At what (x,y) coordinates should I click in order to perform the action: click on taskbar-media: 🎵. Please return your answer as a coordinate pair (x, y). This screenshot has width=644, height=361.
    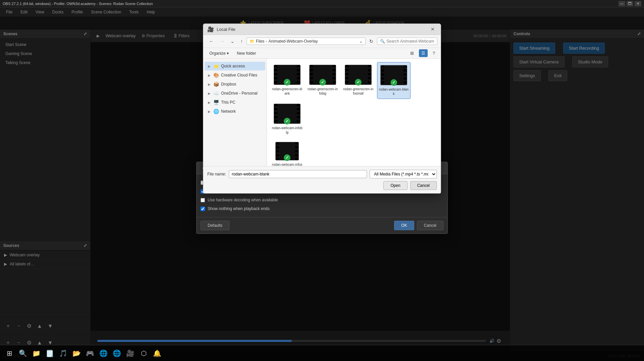
    Looking at the image, I should click on (63, 353).